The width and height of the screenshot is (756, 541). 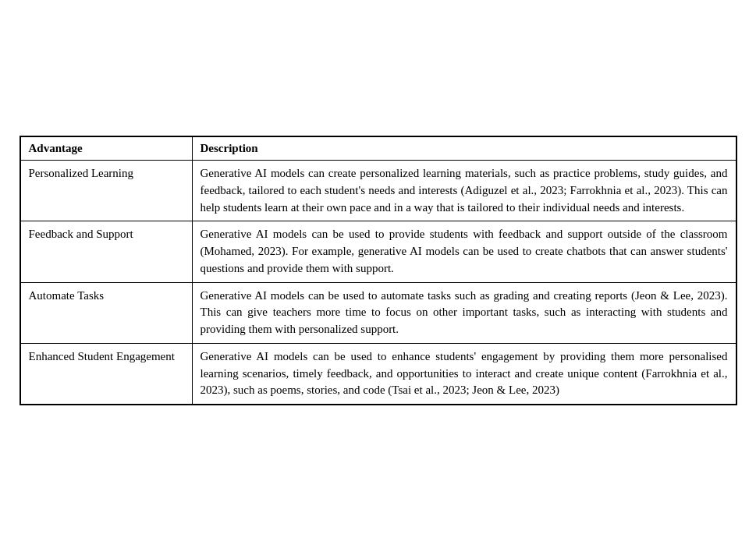 What do you see at coordinates (106, 149) in the screenshot?
I see `column-header-advantage: Advantage` at bounding box center [106, 149].